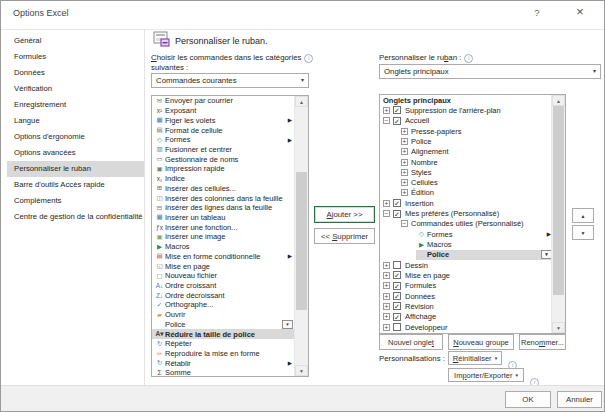 Image resolution: width=605 pixels, height=412 pixels. What do you see at coordinates (580, 12) in the screenshot?
I see `close-icon: ×` at bounding box center [580, 12].